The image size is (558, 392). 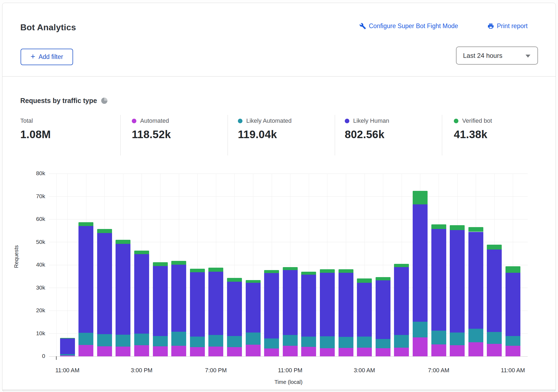 I want to click on section-title-row: Requests by traffic type, so click(x=64, y=101).